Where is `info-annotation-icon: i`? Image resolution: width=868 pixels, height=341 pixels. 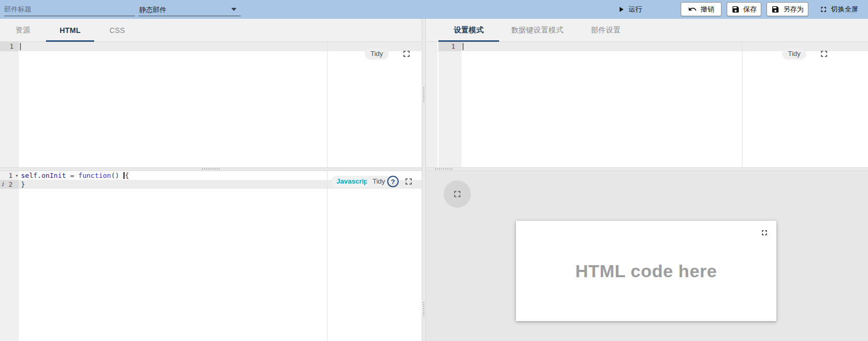 info-annotation-icon: i is located at coordinates (3, 184).